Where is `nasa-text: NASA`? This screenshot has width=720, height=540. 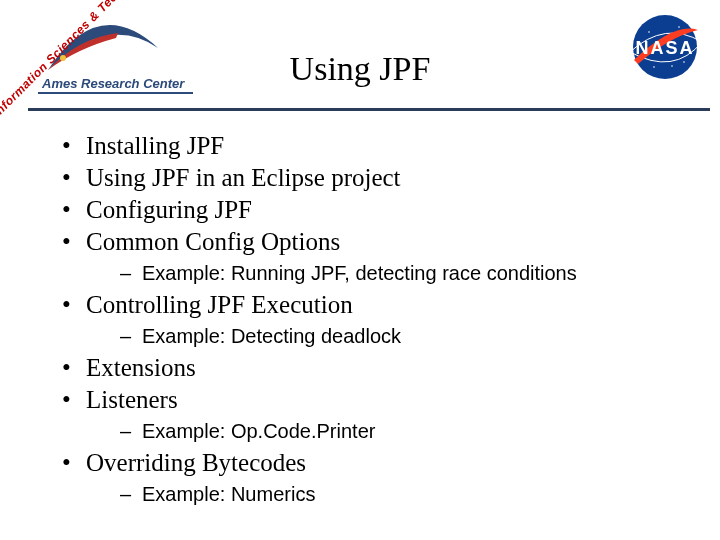
nasa-text: NASA is located at coordinates (664, 48).